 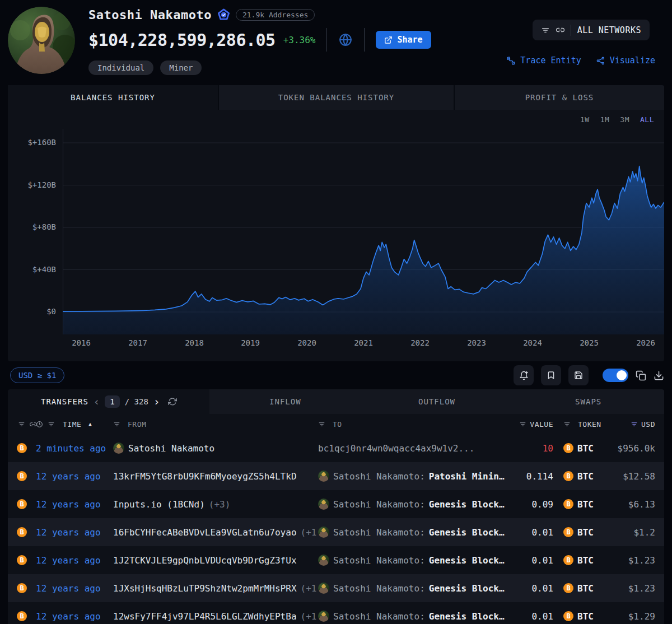 I want to click on col-from: FROM, so click(x=137, y=425).